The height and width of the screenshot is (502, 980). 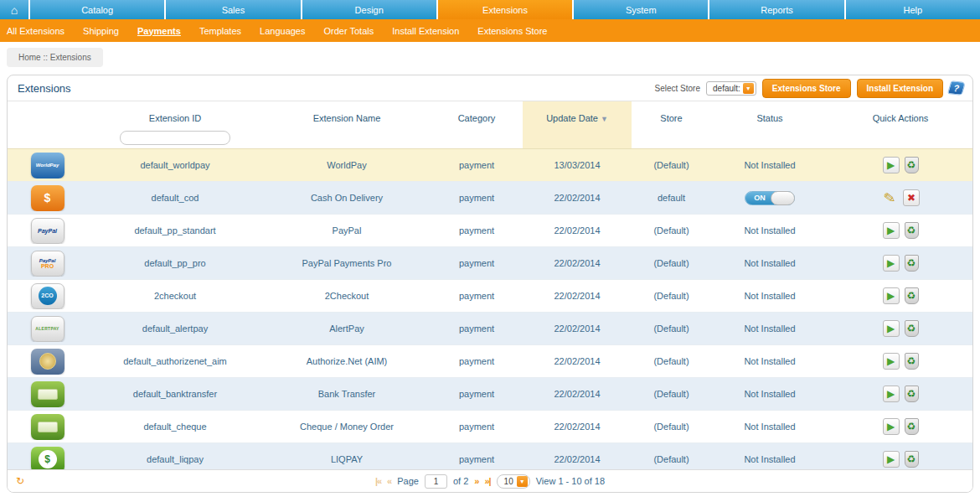 What do you see at coordinates (48, 427) in the screenshot?
I see `cheque-icon` at bounding box center [48, 427].